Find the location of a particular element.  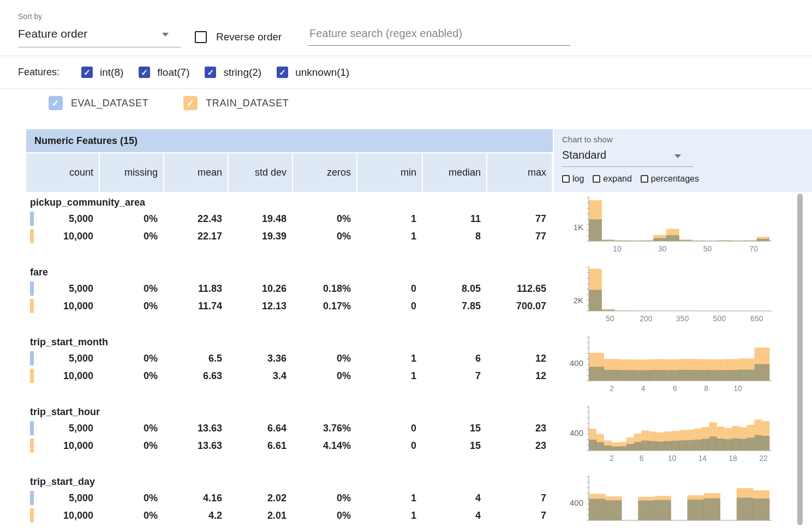

stat-row-train: 10,0000%6.633.40%1712 is located at coordinates (289, 376).